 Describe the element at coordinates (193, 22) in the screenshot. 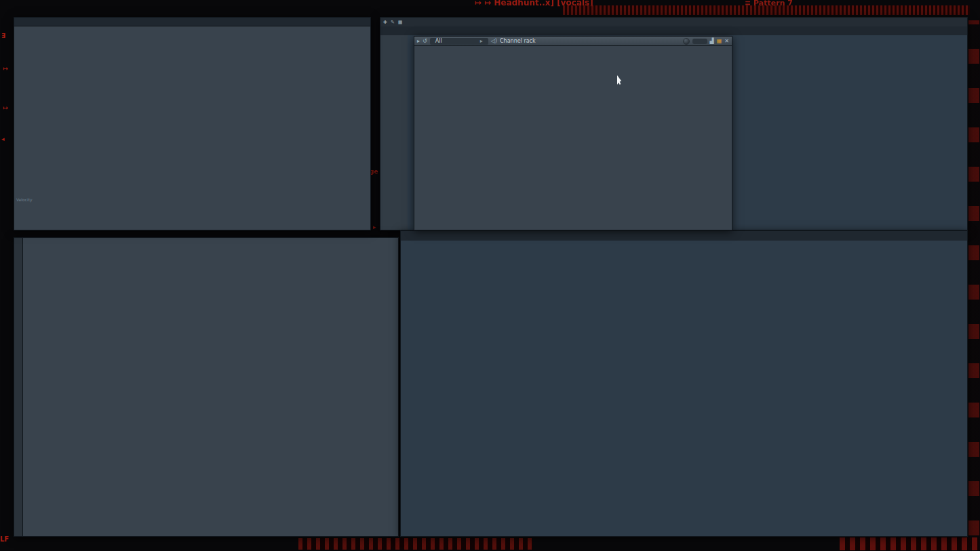

I see `piano-roll-ruler` at that location.